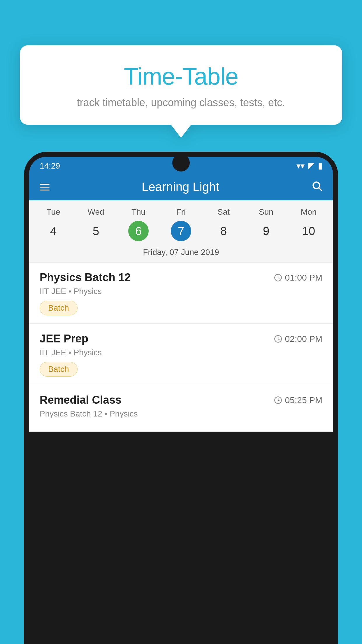 This screenshot has width=362, height=644. What do you see at coordinates (181, 212) in the screenshot?
I see `day-label-fri: Fri` at bounding box center [181, 212].